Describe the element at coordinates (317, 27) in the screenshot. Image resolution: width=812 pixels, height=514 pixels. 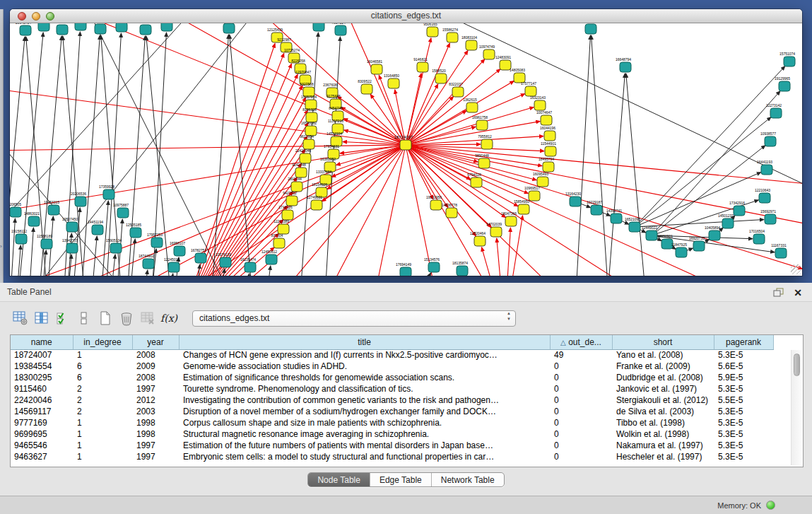
I see `graph-node: 16033809` at that location.